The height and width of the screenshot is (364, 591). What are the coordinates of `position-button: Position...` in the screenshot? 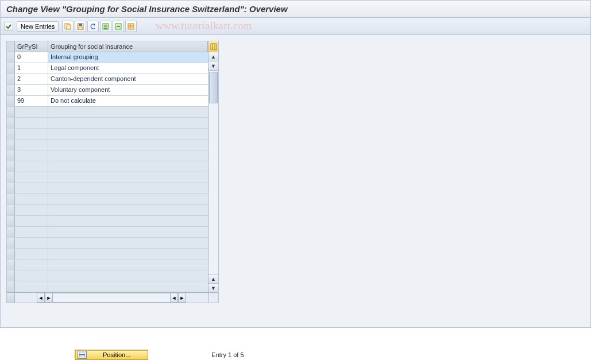 It's located at (111, 355).